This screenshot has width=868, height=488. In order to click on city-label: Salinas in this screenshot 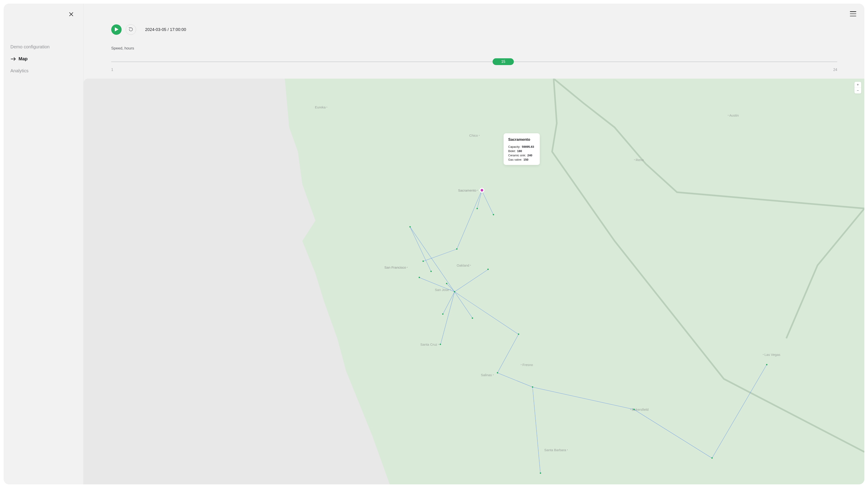, I will do `click(487, 375)`.